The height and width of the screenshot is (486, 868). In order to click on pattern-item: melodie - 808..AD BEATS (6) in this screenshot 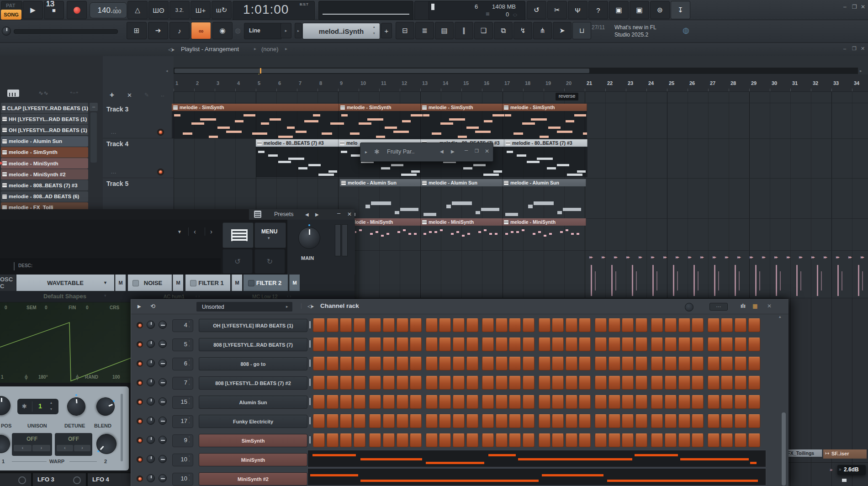, I will do `click(45, 196)`.